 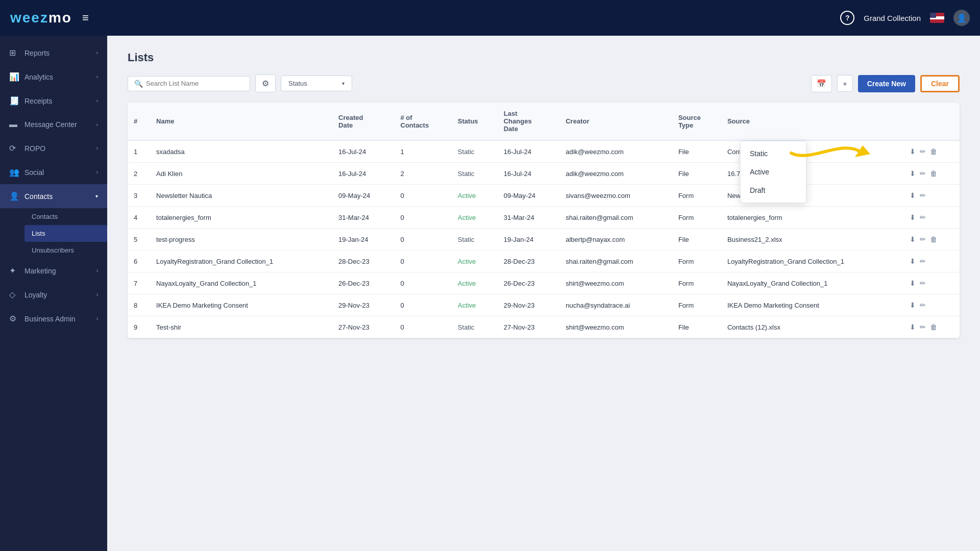 What do you see at coordinates (813, 217) in the screenshot?
I see `cell-source: totalenergies_form` at bounding box center [813, 217].